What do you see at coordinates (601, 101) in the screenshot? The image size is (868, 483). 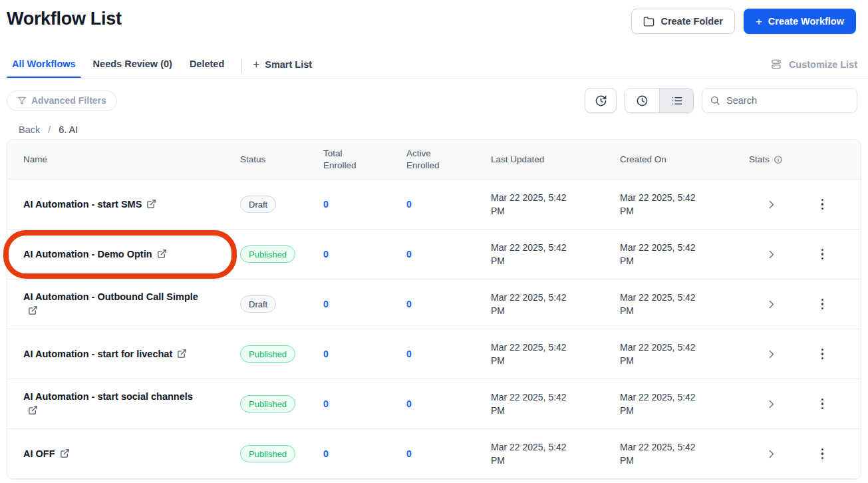 I see `history-icon` at bounding box center [601, 101].